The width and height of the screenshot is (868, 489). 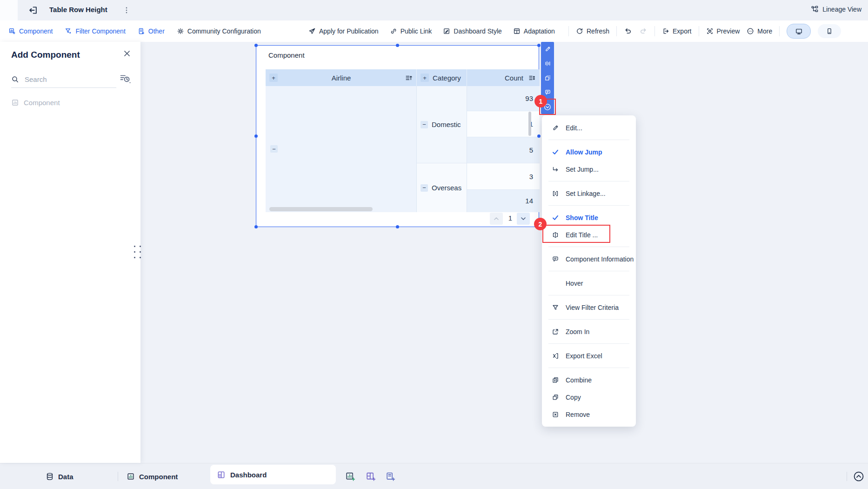 I want to click on add-chart-icon, so click(x=12, y=31).